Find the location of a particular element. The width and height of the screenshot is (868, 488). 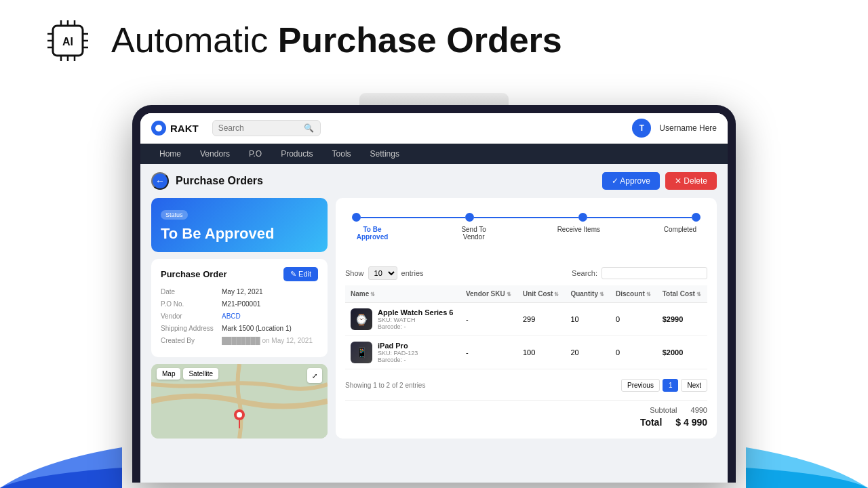

map-tab-satellite: Satellite is located at coordinates (201, 374).